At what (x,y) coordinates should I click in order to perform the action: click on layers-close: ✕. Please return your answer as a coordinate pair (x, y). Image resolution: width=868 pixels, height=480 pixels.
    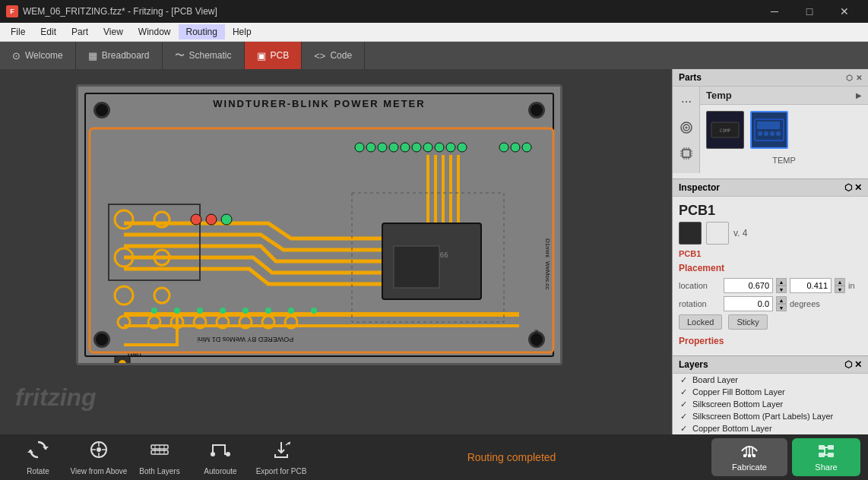
    Looking at the image, I should click on (858, 365).